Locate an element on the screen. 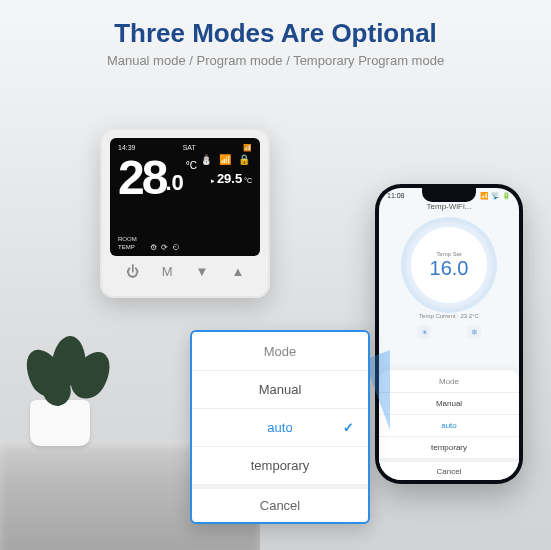 Image resolution: width=551 pixels, height=550 pixels. thermostat-status-icons: ⛄ 📶 🔒 is located at coordinates (226, 160).